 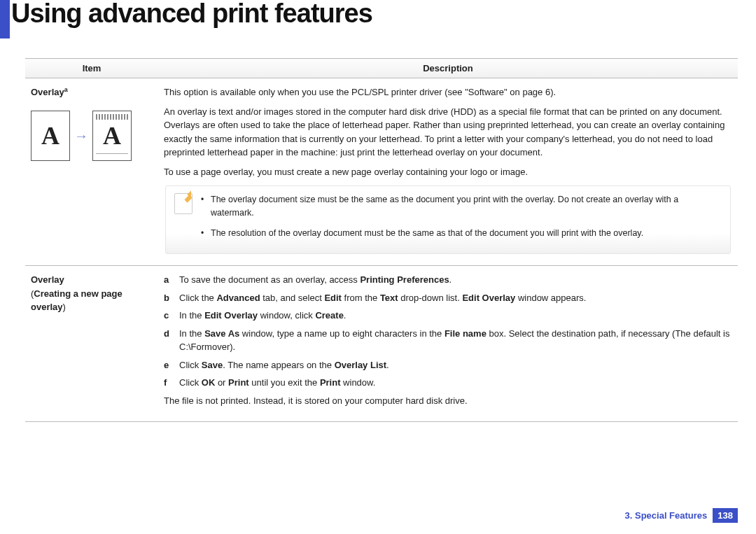 What do you see at coordinates (448, 69) in the screenshot?
I see `col-header-description: Description` at bounding box center [448, 69].